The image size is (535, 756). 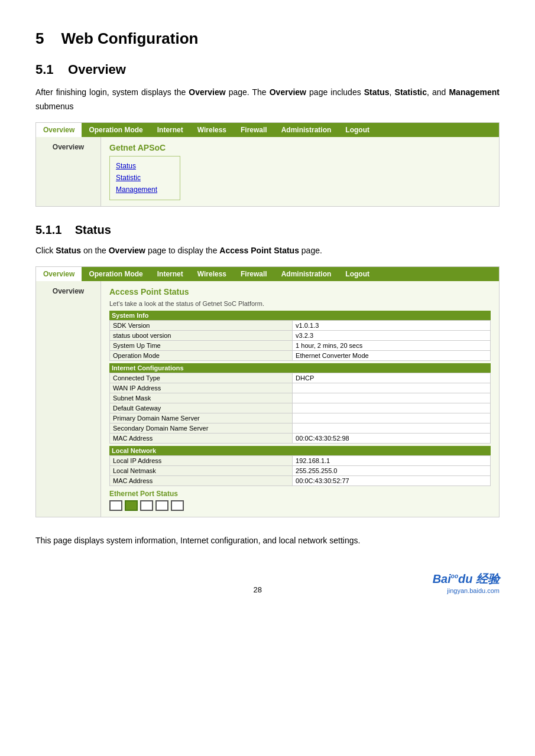 I want to click on nav-administration: Administration, so click(x=306, y=130).